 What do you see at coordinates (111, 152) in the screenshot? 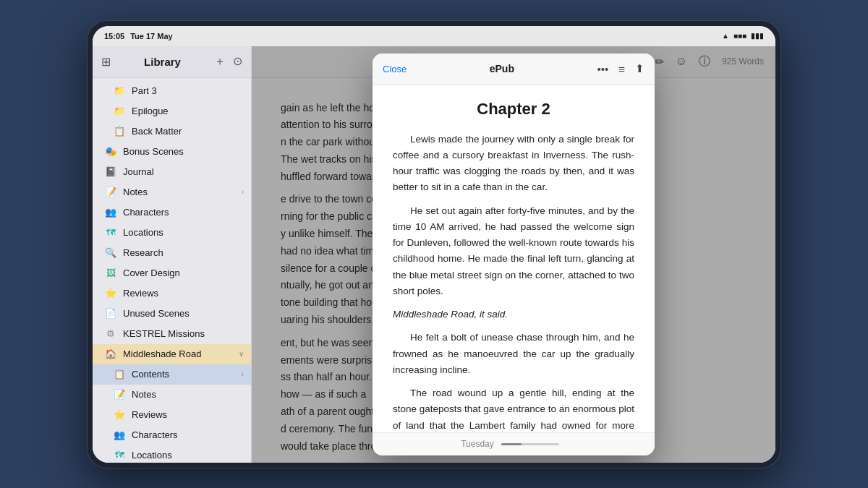
I see `bonus-icon: 🎭` at bounding box center [111, 152].